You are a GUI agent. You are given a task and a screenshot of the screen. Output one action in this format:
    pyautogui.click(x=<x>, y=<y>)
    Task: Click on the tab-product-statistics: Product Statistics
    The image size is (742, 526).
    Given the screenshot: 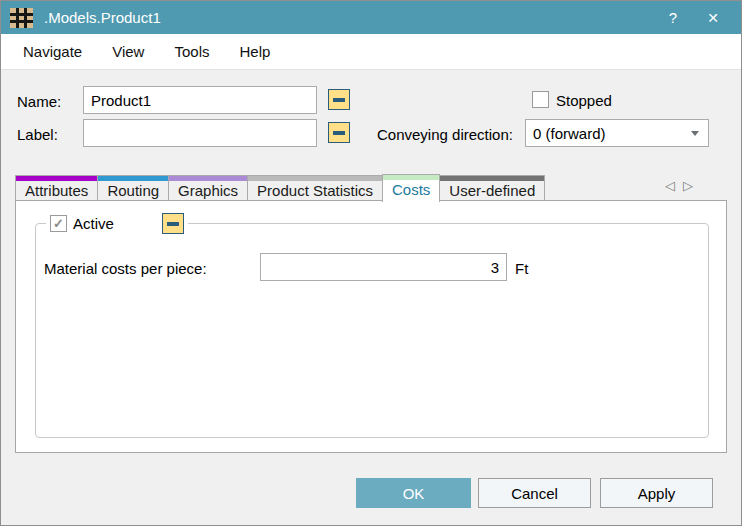 What is the action you would take?
    pyautogui.click(x=315, y=188)
    